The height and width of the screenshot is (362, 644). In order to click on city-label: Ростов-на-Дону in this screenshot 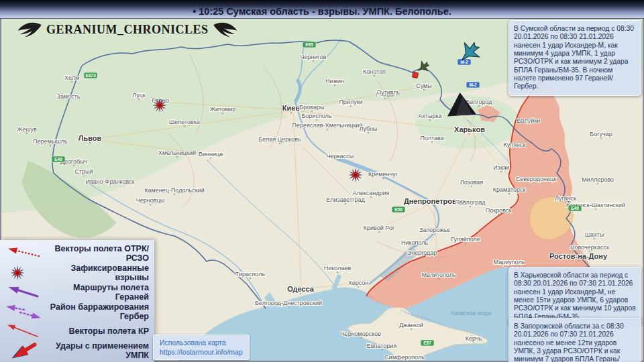, I will do `click(578, 256)`.